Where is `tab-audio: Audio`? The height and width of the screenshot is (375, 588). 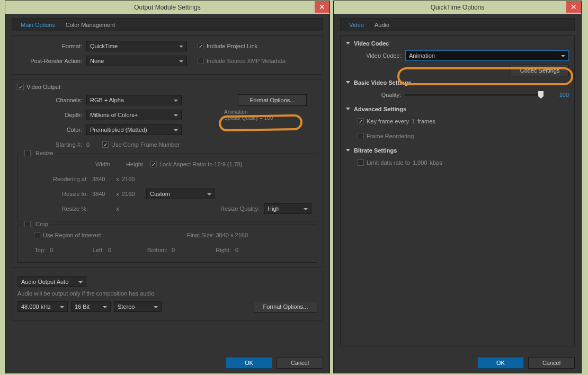 tab-audio: Audio is located at coordinates (382, 25).